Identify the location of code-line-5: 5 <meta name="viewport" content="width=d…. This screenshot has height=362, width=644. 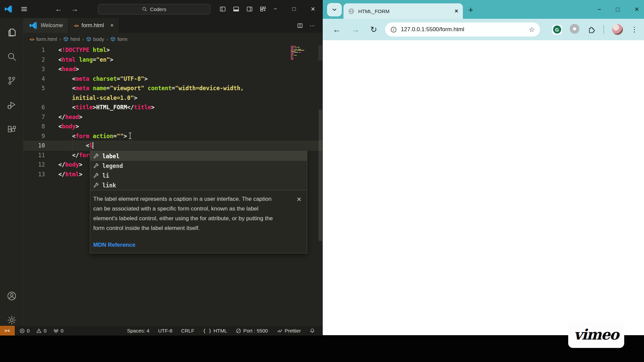
(173, 88).